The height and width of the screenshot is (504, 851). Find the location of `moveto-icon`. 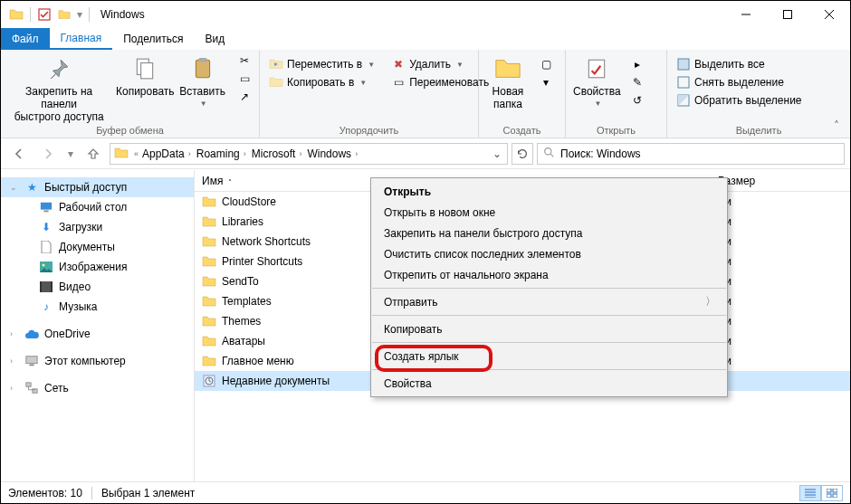

moveto-icon is located at coordinates (276, 64).